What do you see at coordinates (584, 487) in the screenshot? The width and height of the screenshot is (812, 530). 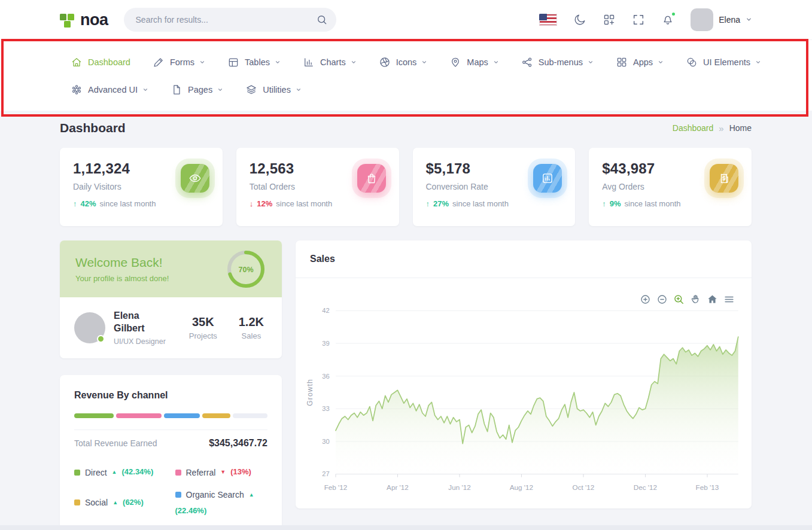 I see `svg-text: Oct '12` at bounding box center [584, 487].